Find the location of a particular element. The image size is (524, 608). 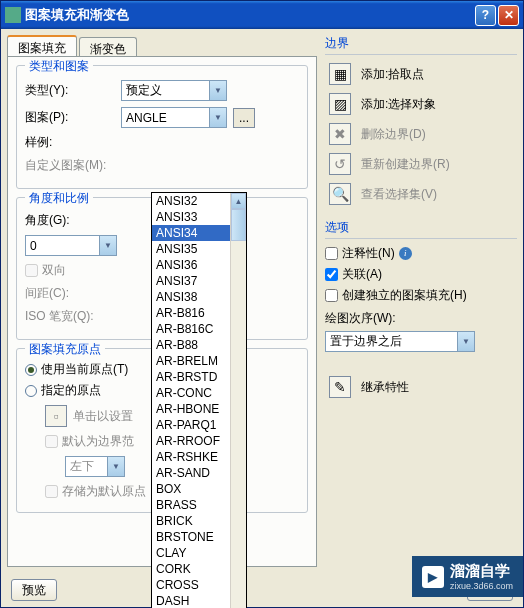

click-set-icon: ▫ is located at coordinates (56, 416).